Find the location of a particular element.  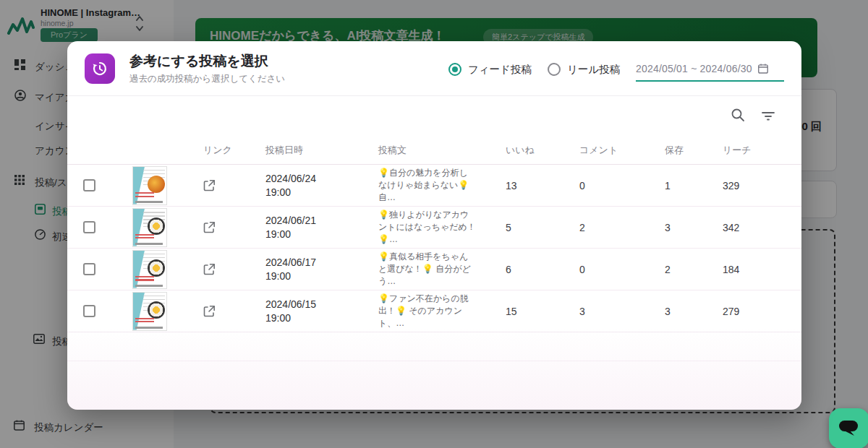

table-empty-row is located at coordinates (434, 347).